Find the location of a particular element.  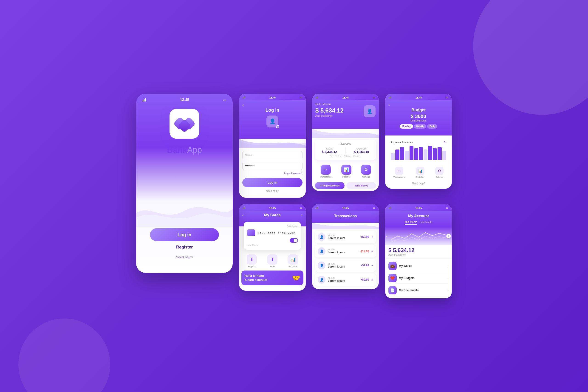

send-money-button: Send Money is located at coordinates (361, 186).